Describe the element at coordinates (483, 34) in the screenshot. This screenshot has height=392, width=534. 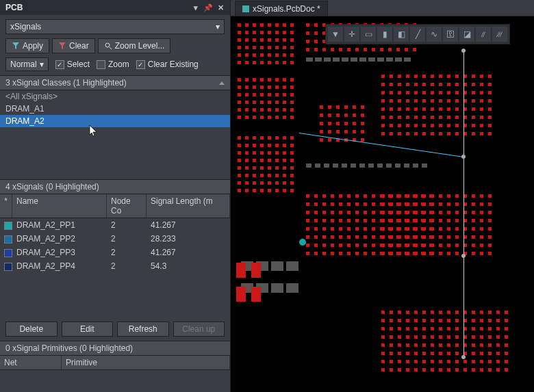
I see `chart1-icon: ⫽` at that location.